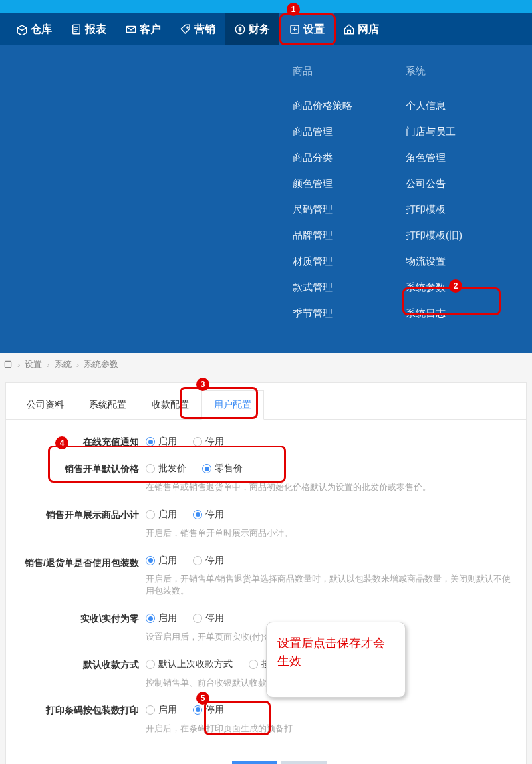 The image size is (532, 764). What do you see at coordinates (259, 29) in the screenshot?
I see `nav-label: 财务` at bounding box center [259, 29].